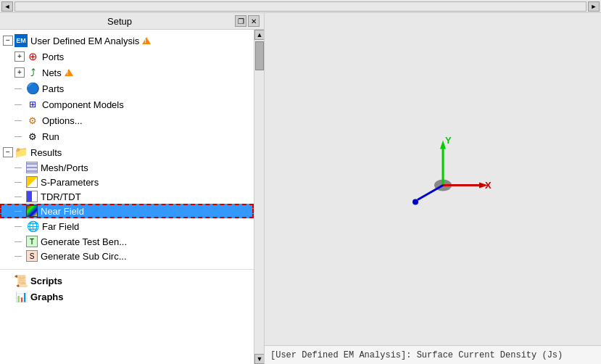 The width and height of the screenshot is (601, 364). What do you see at coordinates (241, 21) in the screenshot?
I see `restore-button: ❐` at bounding box center [241, 21].